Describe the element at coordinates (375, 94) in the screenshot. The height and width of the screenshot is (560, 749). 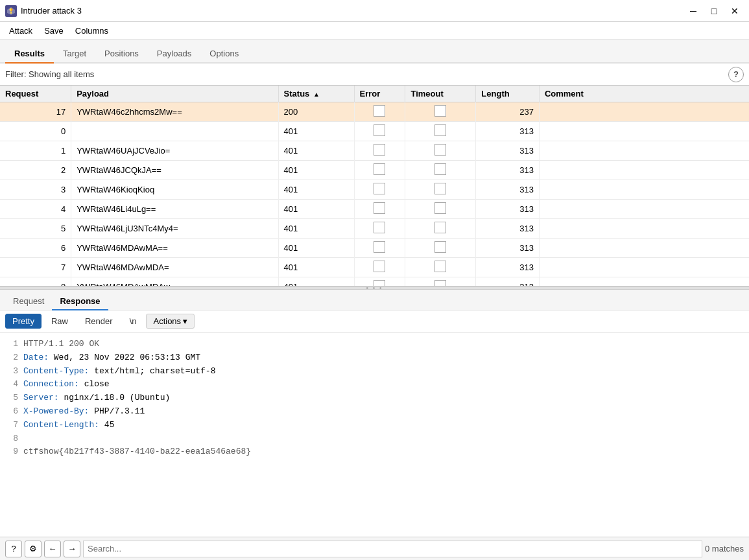
I see `table-header-row: Request Payload Status ▲ Error Timeout` at that location.